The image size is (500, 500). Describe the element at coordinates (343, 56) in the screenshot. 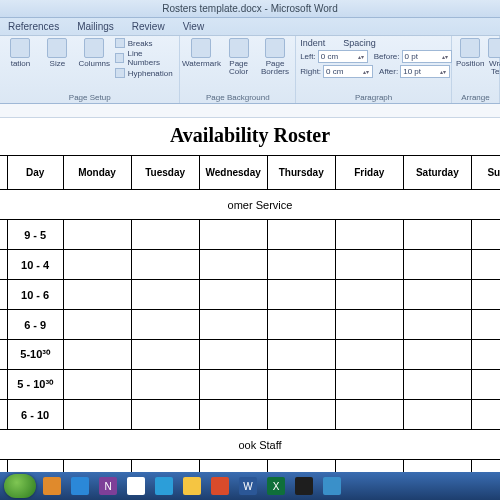

I see `indent-left-input: 0 cm▴▾` at that location.